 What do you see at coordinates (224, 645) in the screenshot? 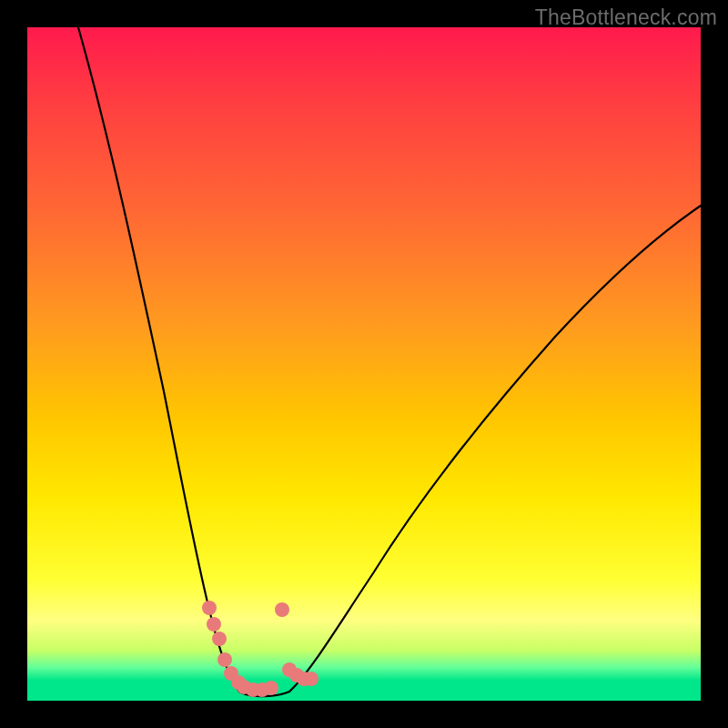
I see `left-dots` at bounding box center [224, 645].